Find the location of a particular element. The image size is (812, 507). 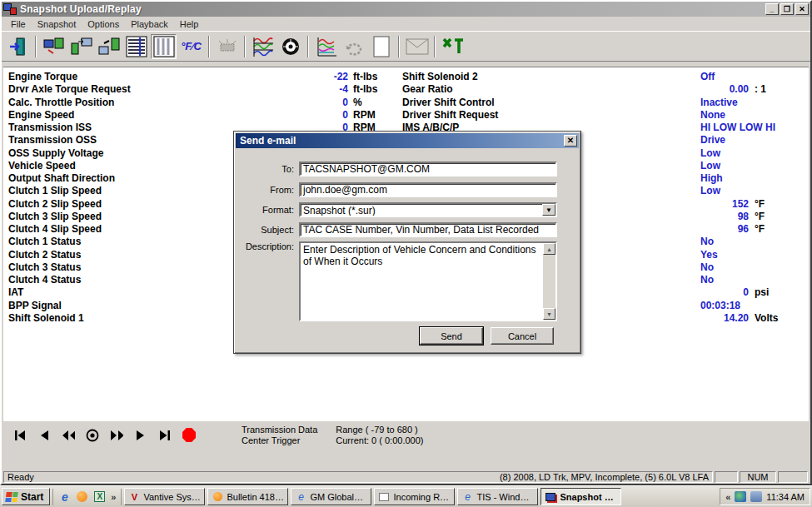

row-list-view-icon is located at coordinates (137, 47).